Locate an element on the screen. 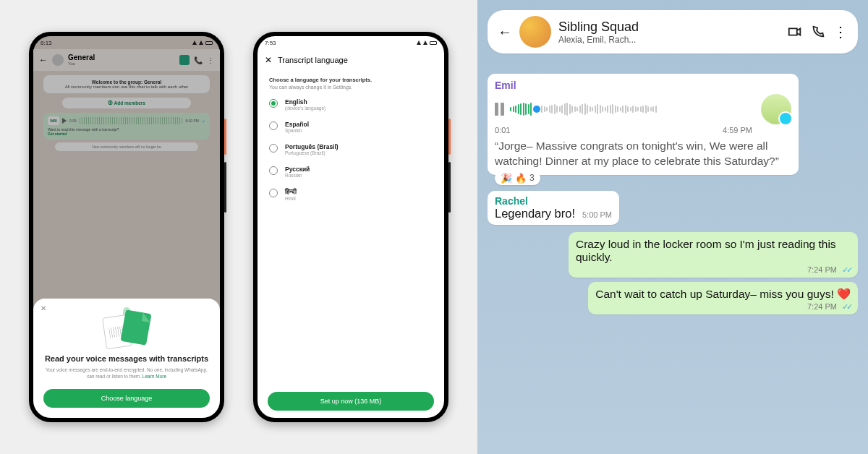  language-sub: Spanish is located at coordinates (297, 130).